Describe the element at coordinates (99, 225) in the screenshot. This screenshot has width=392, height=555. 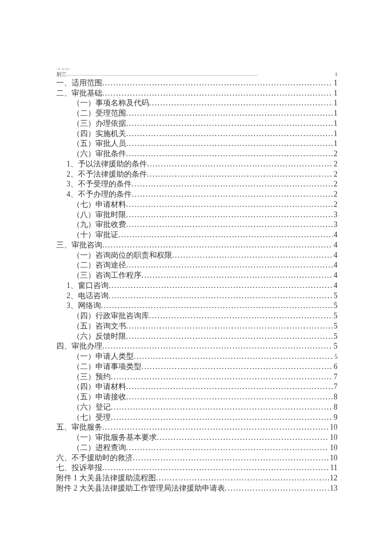
I see `toc-entry-label: （九）审批收费` at that location.